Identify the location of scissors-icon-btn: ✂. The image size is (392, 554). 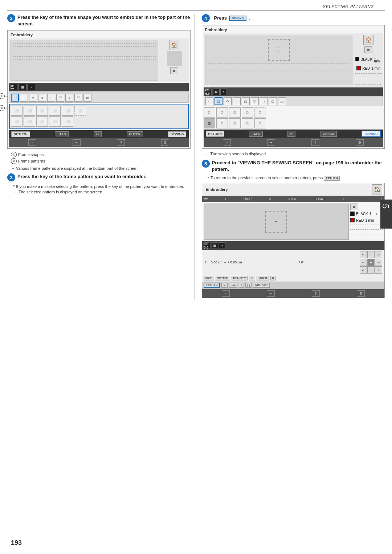
(98, 134).